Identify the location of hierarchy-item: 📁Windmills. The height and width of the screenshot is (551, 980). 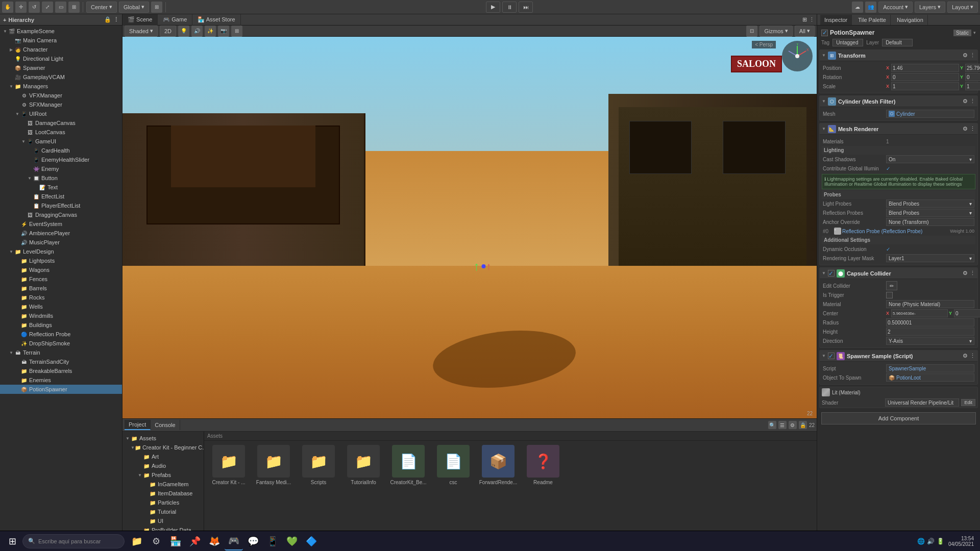
(61, 316).